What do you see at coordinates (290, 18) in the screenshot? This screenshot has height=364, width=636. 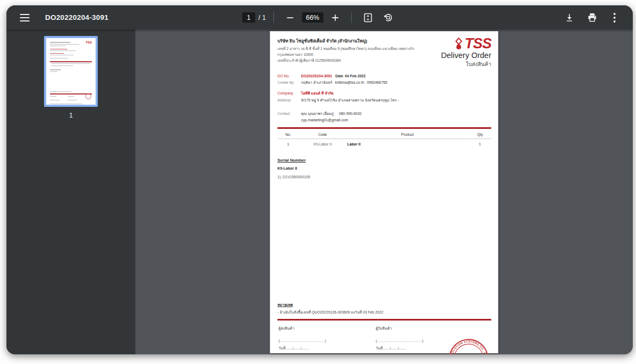 I see `minus-icon` at bounding box center [290, 18].